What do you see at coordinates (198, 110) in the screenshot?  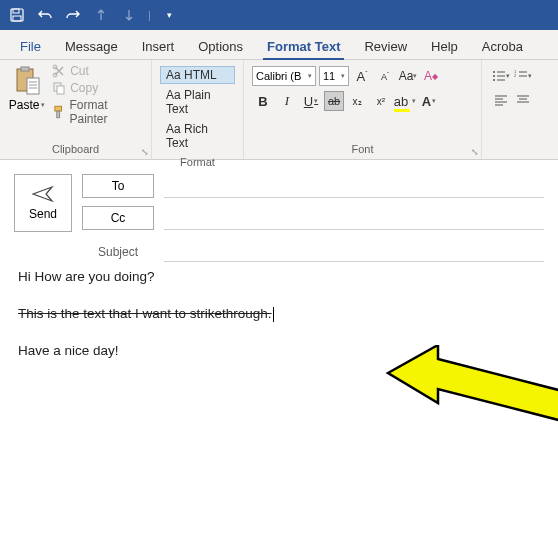 I see `group-format: Aa HTML Aa Plain Text Aa Rich Text Forma…` at bounding box center [198, 110].